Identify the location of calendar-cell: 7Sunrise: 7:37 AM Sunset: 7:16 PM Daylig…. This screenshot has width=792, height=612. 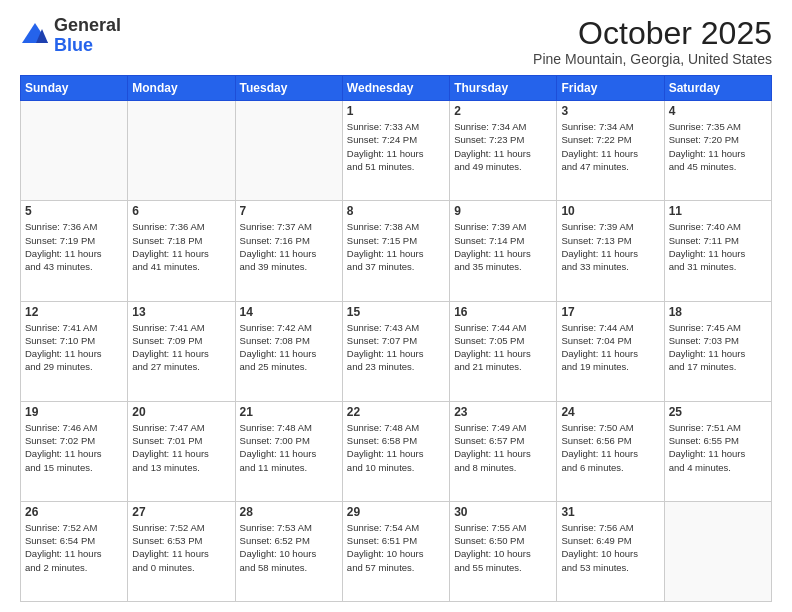
(288, 251).